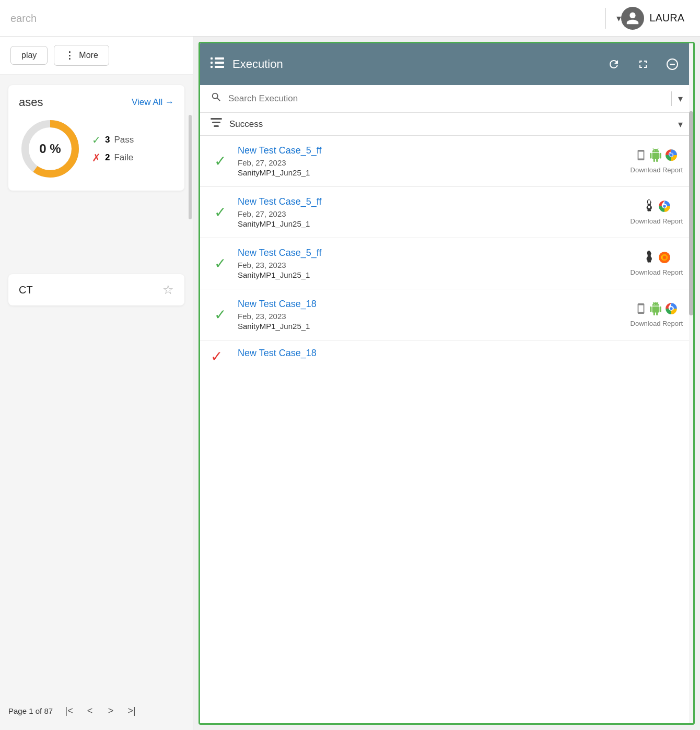 The image size is (700, 730). Describe the element at coordinates (216, 99) in the screenshot. I see `search-icon` at that location.